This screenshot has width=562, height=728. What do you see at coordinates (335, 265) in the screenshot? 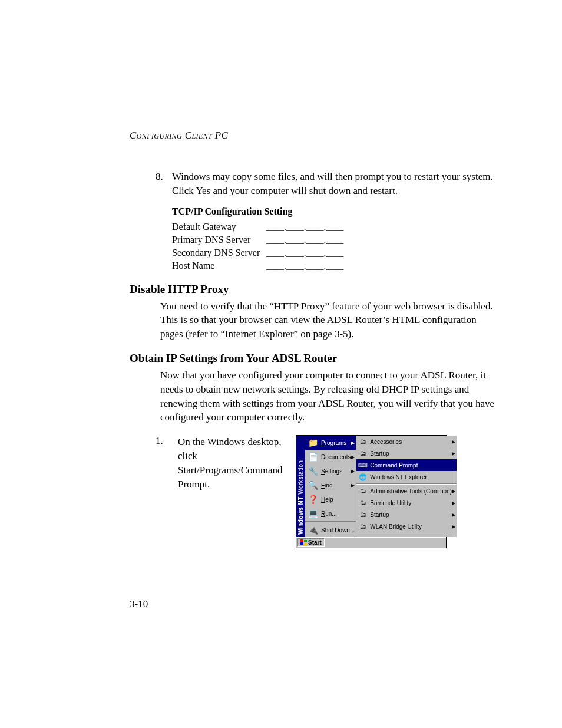
I see `table-row: Host Name ____.____.____.____` at bounding box center [335, 265].